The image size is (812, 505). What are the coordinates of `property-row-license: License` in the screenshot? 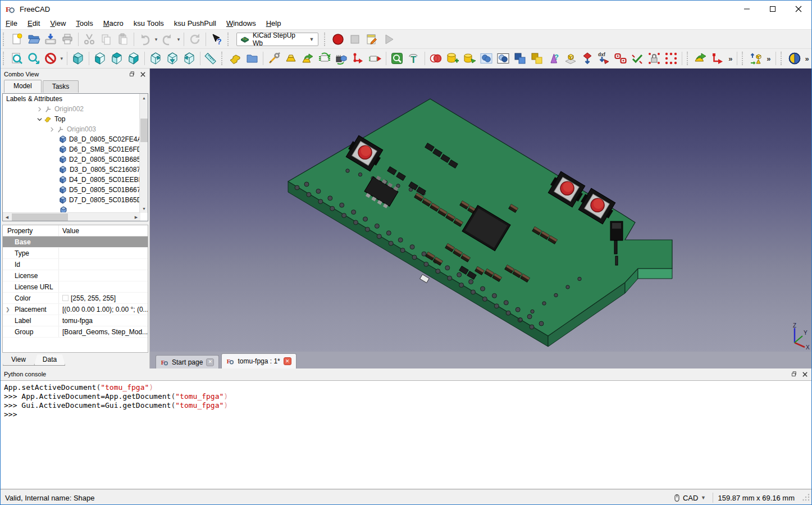 It's located at (75, 276).